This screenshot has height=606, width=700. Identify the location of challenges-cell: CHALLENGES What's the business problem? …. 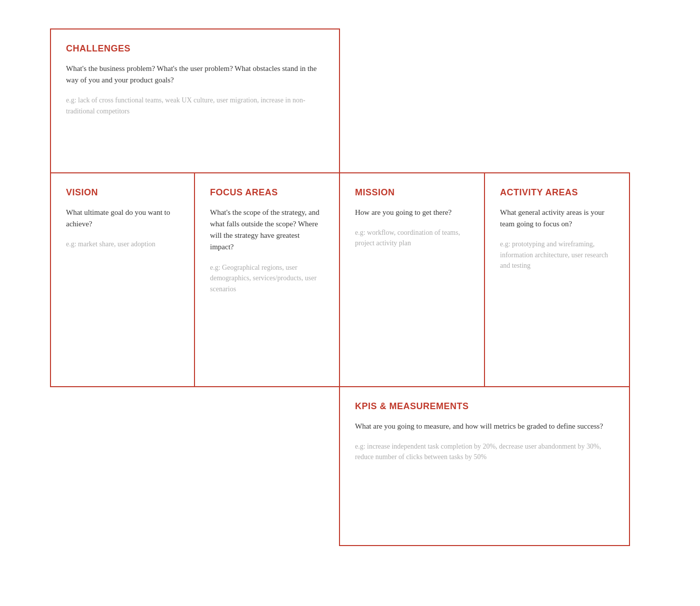
(195, 101).